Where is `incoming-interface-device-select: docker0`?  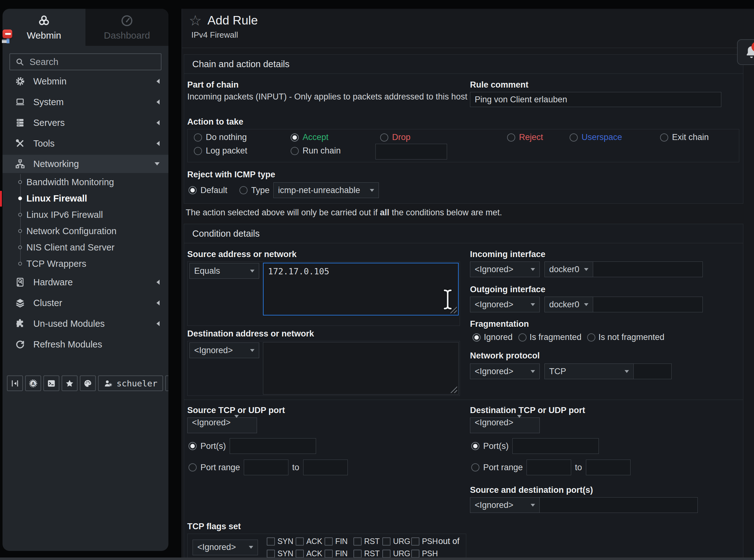 incoming-interface-device-select: docker0 is located at coordinates (569, 269).